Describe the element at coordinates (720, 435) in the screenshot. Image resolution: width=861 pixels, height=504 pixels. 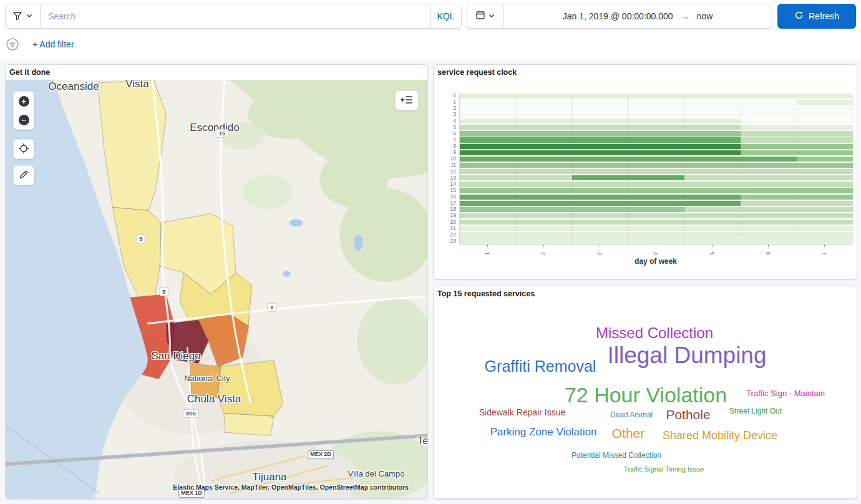
I see `tagcloud-word: Shared Mobility Device` at that location.